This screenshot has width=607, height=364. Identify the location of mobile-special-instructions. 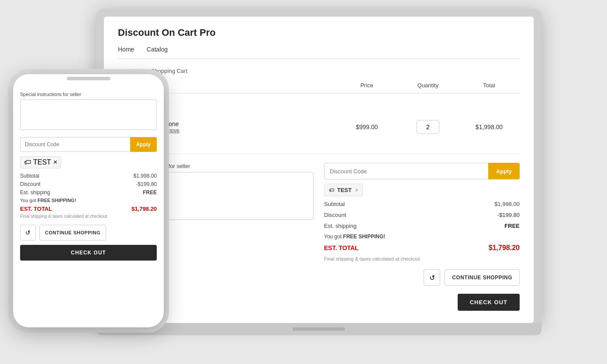
(88, 115).